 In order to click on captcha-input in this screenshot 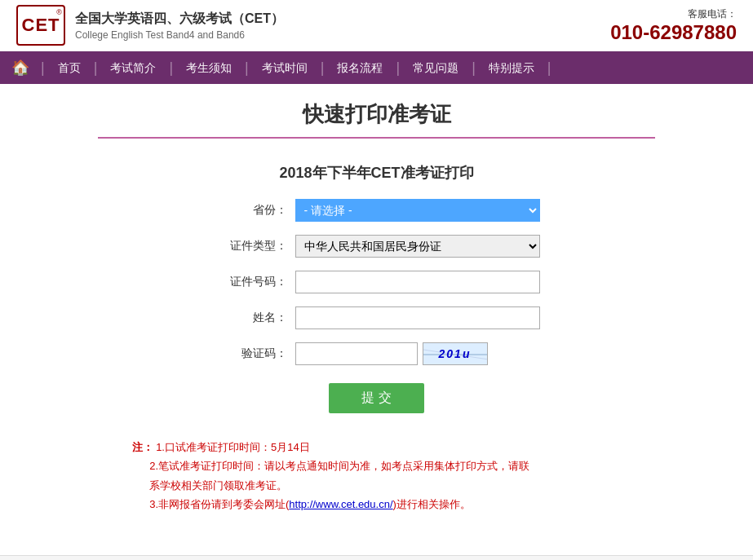, I will do `click(357, 354)`.